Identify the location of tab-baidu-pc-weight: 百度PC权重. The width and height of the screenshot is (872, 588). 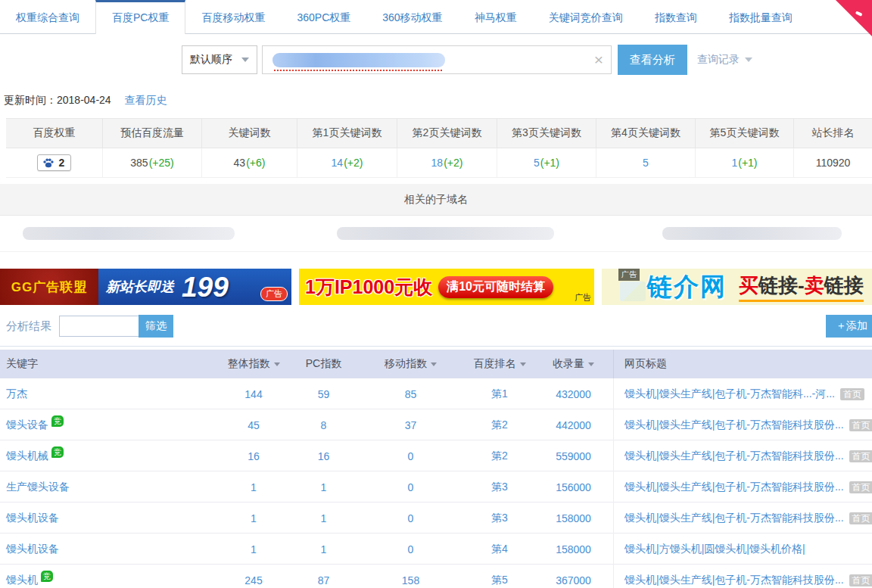
(141, 17).